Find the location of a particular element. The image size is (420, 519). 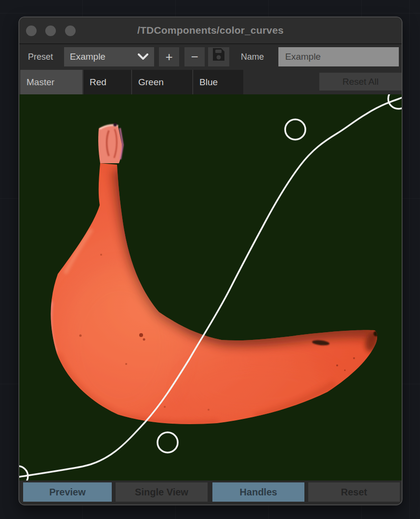

minus-icon: − is located at coordinates (195, 57).